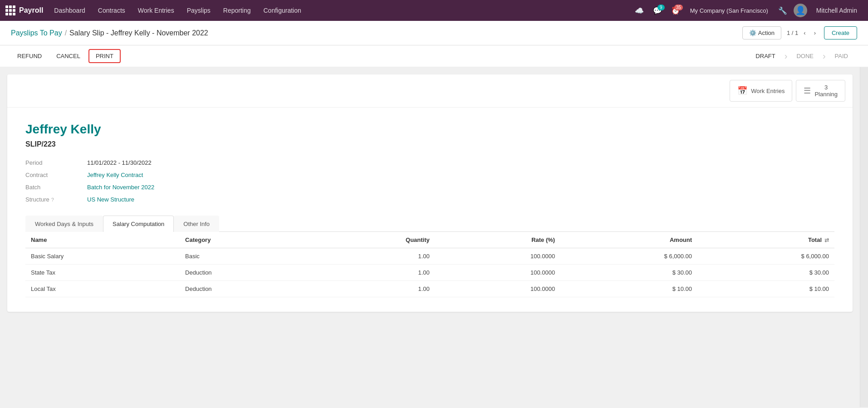 This screenshot has height=408, width=868. Describe the element at coordinates (661, 7) in the screenshot. I see `chat-badge: 9` at that location.